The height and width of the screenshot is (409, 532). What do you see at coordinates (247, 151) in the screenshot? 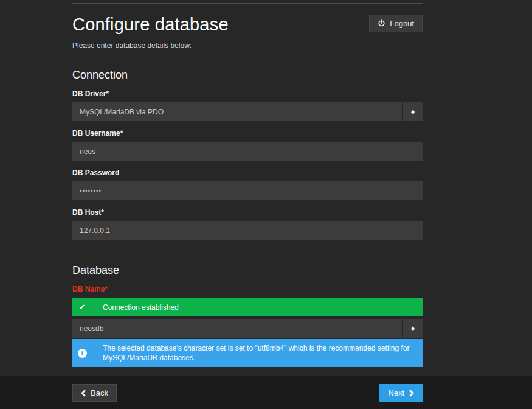
I see `db-username-input` at bounding box center [247, 151].